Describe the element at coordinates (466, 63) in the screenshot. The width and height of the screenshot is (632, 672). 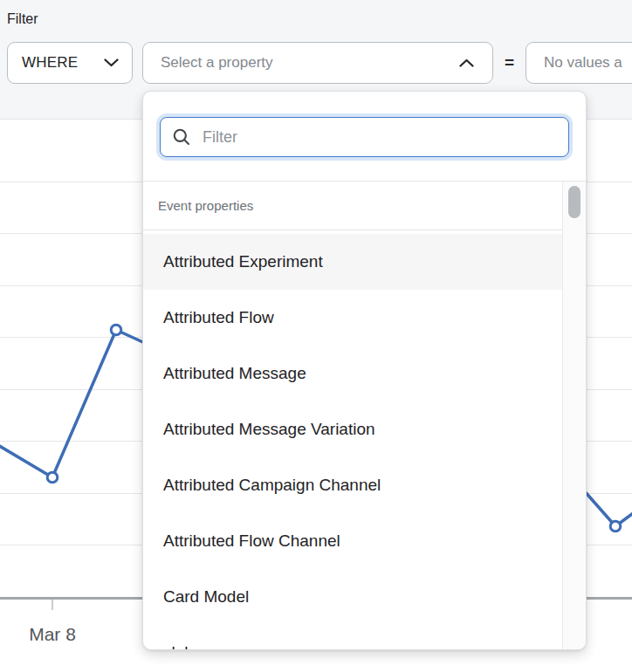
I see `chevron-up-icon` at that location.